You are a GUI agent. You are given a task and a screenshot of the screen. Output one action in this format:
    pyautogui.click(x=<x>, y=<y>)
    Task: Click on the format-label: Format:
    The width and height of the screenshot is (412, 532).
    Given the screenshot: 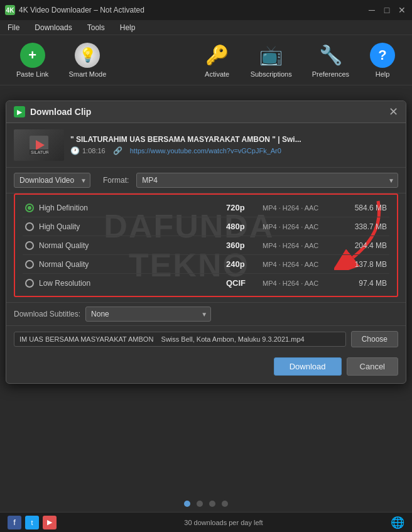 What is the action you would take?
    pyautogui.click(x=116, y=180)
    